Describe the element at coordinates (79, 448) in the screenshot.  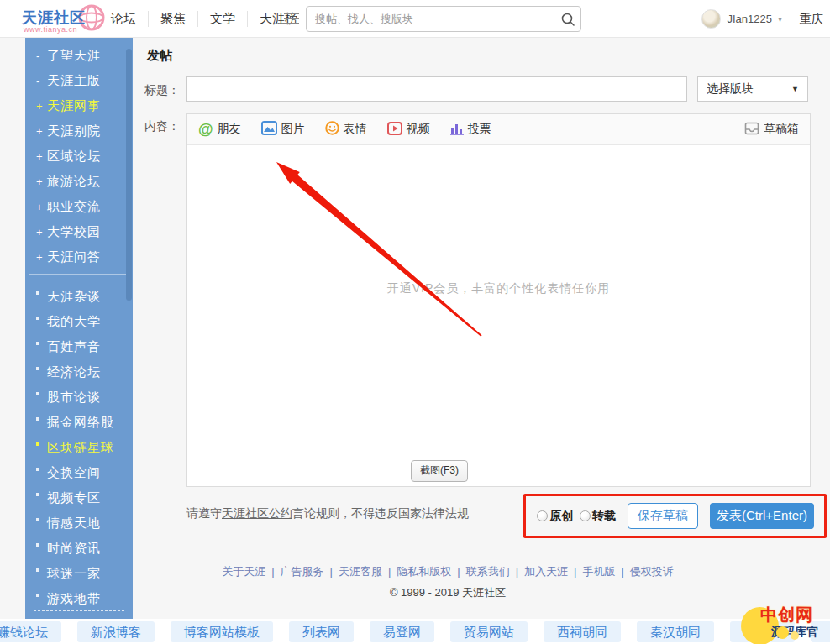
I see `sidebar-item-active: 区块链星球` at that location.